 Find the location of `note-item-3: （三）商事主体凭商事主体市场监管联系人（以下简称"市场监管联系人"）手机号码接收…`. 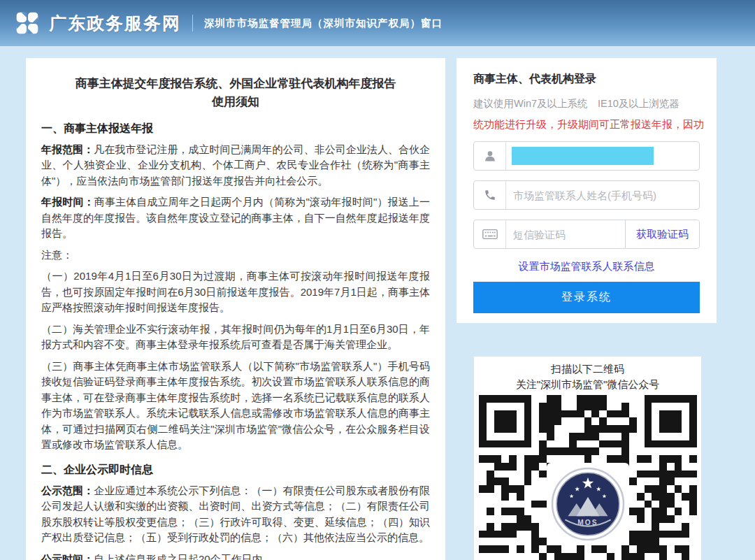

note-item-3: （三）商事主体凭商事主体市场监管联系人（以下简称"市场监管联系人"）手机号码接收… is located at coordinates (236, 405).